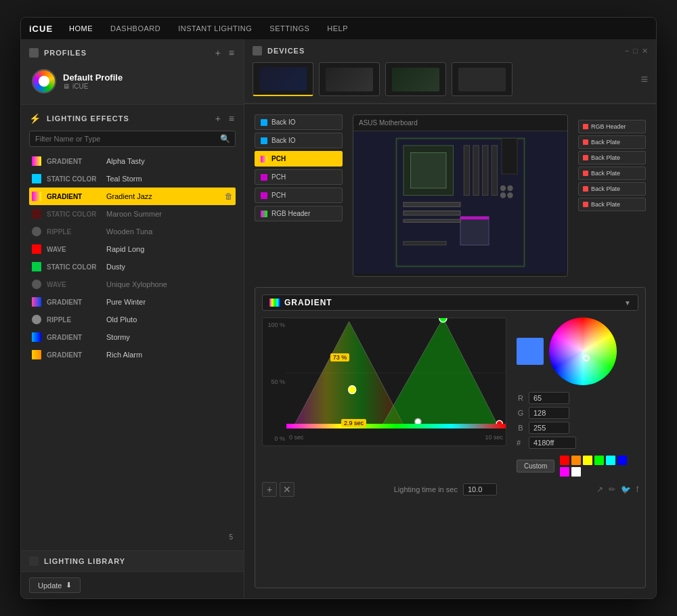 Image resolution: width=677 pixels, height=616 pixels. Describe the element at coordinates (599, 460) in the screenshot. I see `swatch-green` at that location.